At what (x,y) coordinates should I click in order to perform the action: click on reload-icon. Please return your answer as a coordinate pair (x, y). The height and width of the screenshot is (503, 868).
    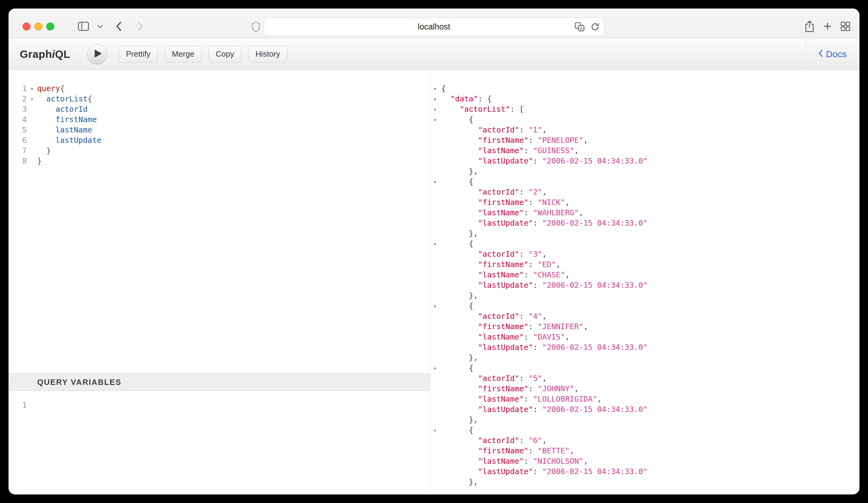
    Looking at the image, I should click on (595, 27).